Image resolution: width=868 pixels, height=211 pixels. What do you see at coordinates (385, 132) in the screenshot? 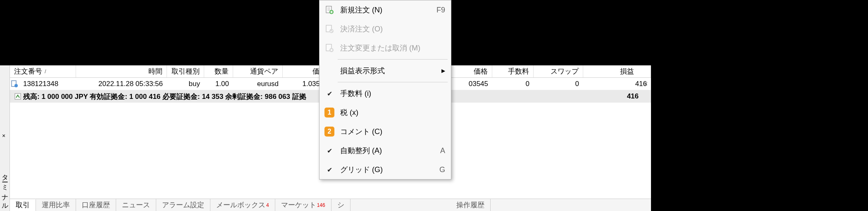
I see `menu-comment: 2 コメント (C)` at bounding box center [385, 132].